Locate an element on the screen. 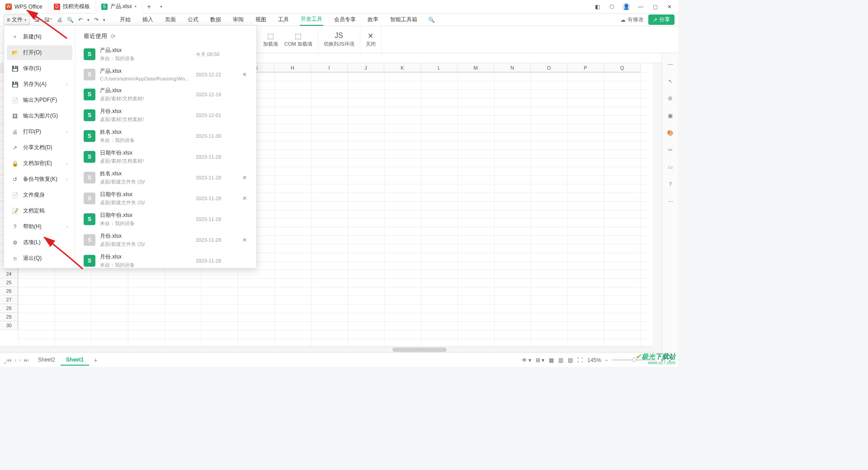  column-header: Q is located at coordinates (622, 68).